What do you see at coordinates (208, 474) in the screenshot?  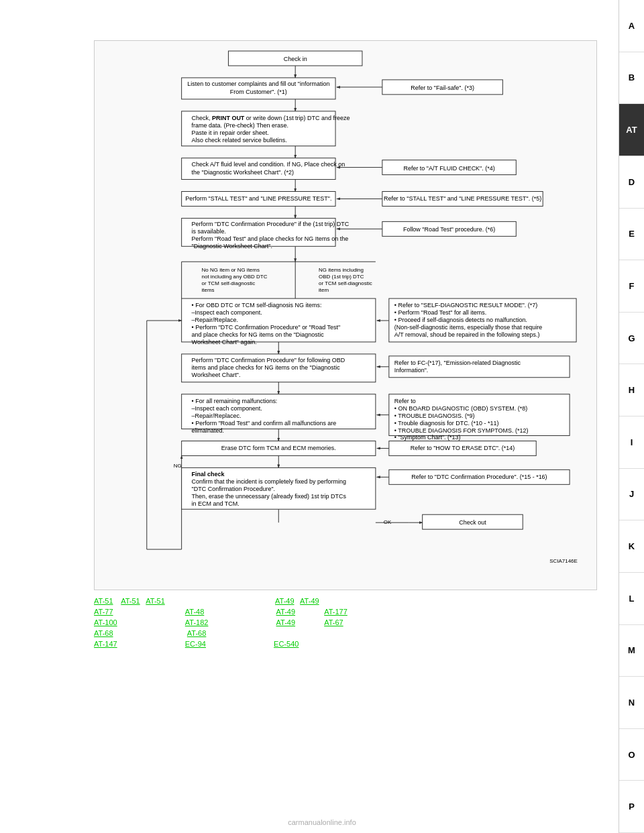 I see `final-check-text-1: Final check` at bounding box center [208, 474].